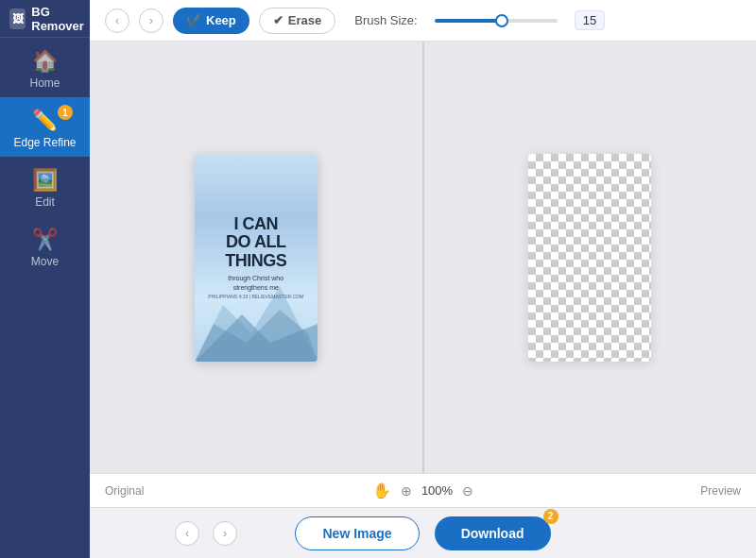 This screenshot has width=756, height=558. I want to click on edge-refine-icon: ✏️, so click(45, 121).